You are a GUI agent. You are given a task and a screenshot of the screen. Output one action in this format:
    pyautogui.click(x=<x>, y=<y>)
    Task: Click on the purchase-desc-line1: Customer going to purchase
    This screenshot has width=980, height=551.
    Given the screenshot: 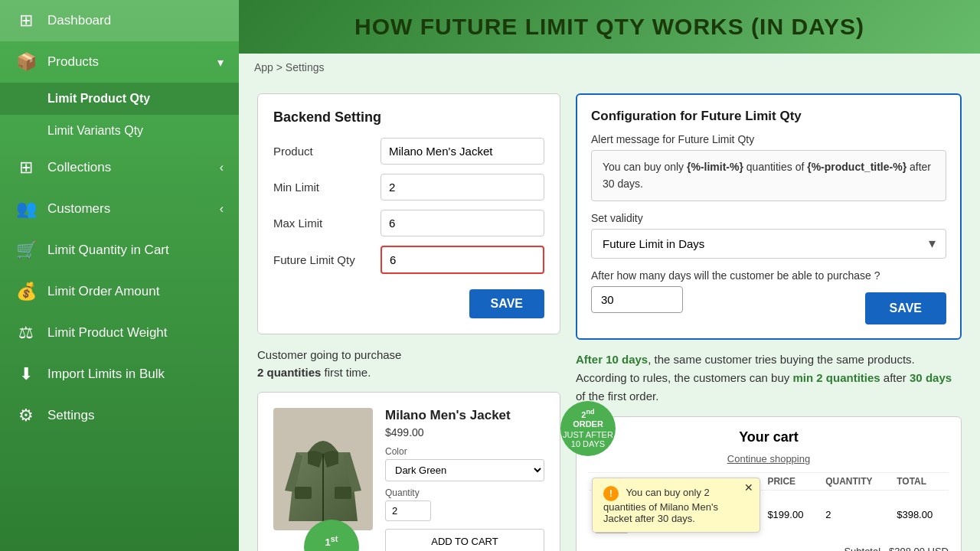 What is the action you would take?
    pyautogui.click(x=329, y=355)
    